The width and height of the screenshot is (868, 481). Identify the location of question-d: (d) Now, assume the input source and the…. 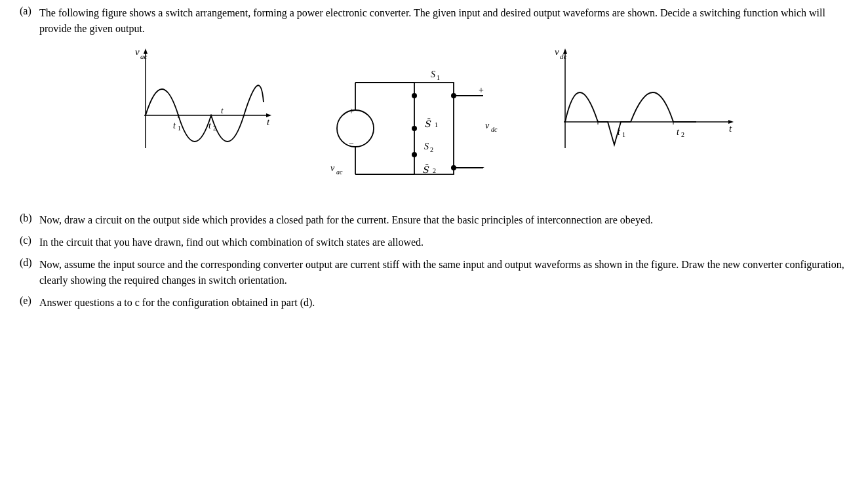
(434, 273).